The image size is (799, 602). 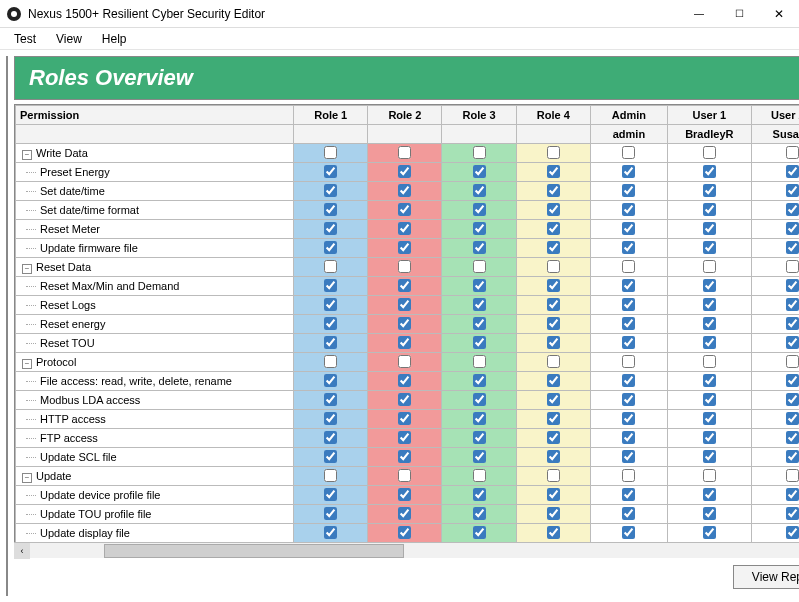 What do you see at coordinates (8, 372) in the screenshot?
I see `tree-item: Role 5` at bounding box center [8, 372].